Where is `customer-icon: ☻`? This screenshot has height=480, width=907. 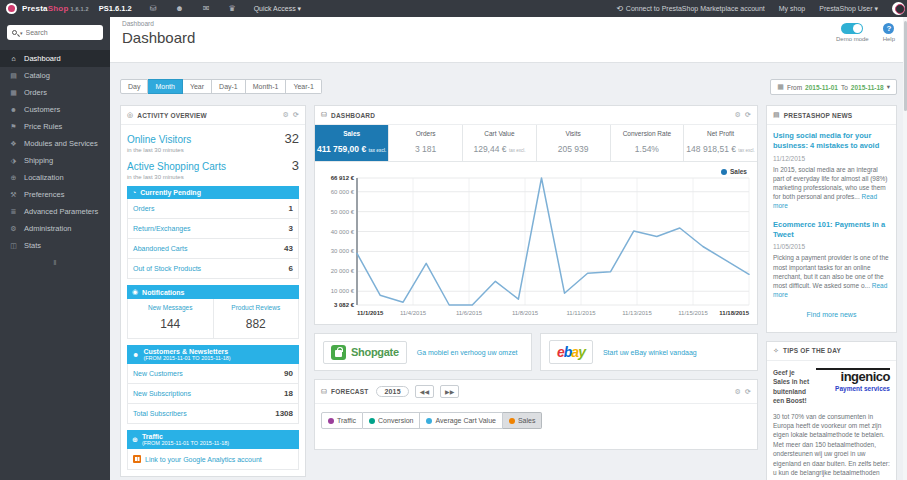
customer-icon: ☻ is located at coordinates (179, 8).